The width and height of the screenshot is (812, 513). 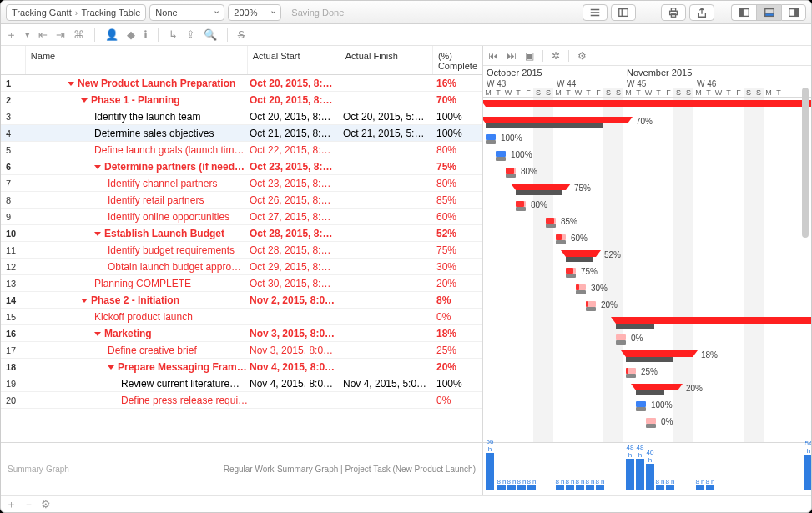 I want to click on table-row: 14Phase 2 - InitiationNov 2, 2015, 8:0…8…, so click(x=242, y=300).